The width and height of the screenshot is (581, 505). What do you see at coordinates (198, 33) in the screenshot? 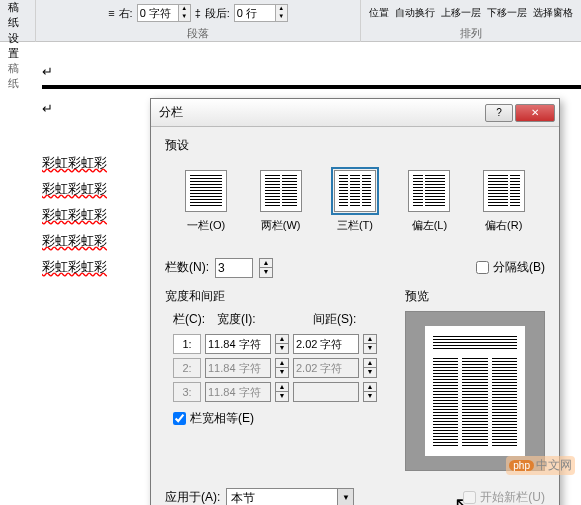
I see `ribbon-group-label: 段落` at bounding box center [198, 33].